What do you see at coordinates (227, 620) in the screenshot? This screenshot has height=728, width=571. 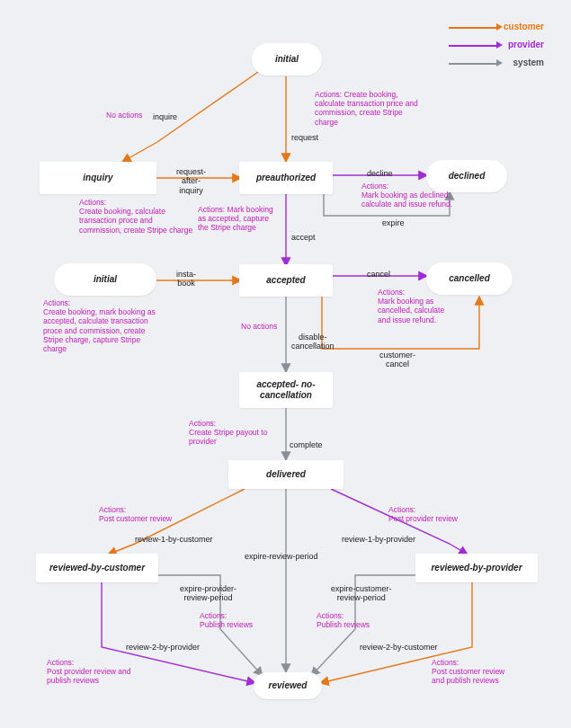 I see `actions-publish-reviews-c: Actions: Publish reviews` at bounding box center [227, 620].